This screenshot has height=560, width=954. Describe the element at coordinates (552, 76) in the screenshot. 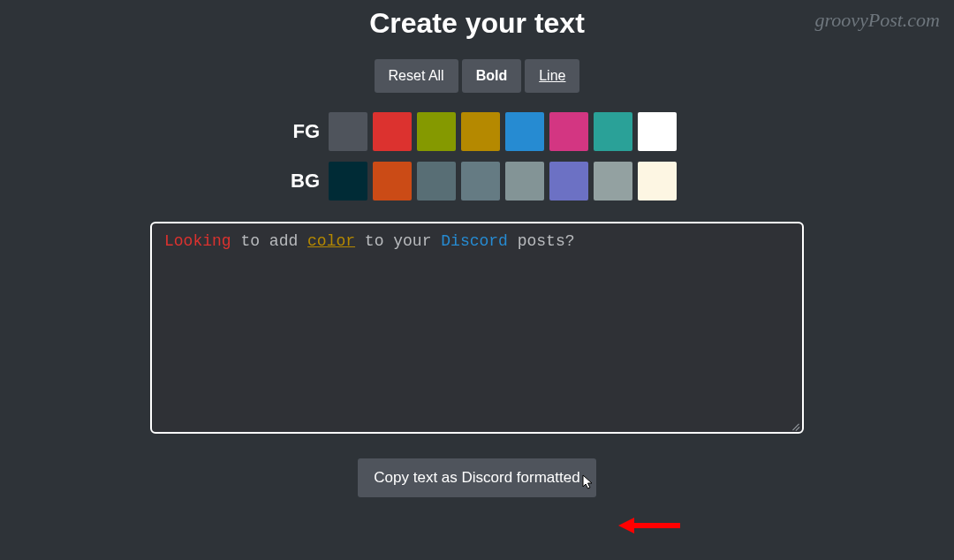

I see `line-button: Line` at that location.